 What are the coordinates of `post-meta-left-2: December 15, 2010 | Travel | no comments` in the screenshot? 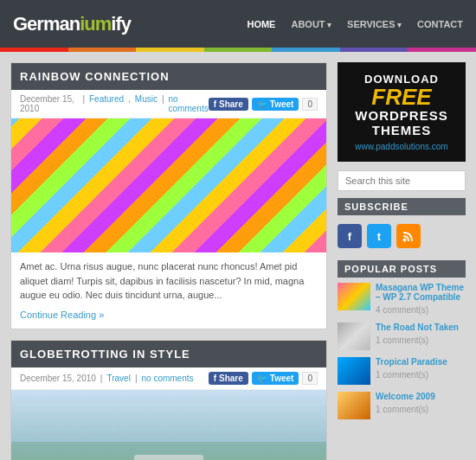 It's located at (107, 379).